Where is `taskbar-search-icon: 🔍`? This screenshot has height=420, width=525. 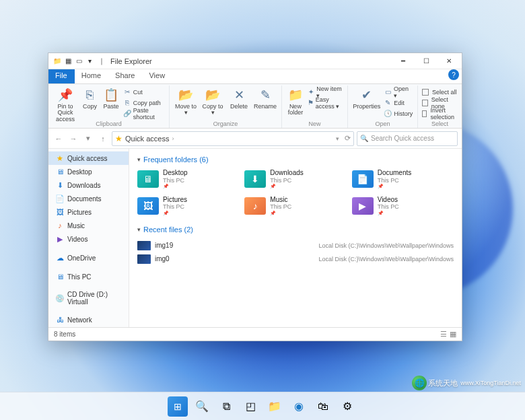 taskbar-search-icon: 🔍 is located at coordinates (202, 407).